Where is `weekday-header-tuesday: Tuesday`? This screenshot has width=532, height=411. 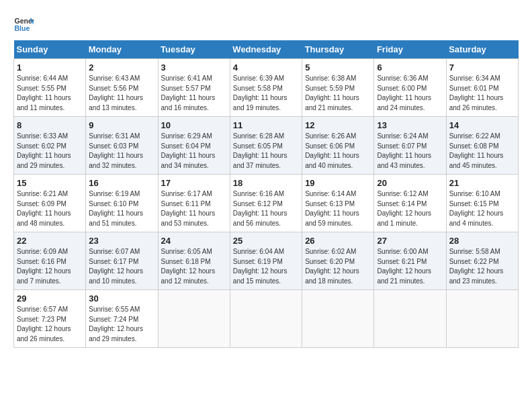
weekday-header-tuesday: Tuesday is located at coordinates (193, 50).